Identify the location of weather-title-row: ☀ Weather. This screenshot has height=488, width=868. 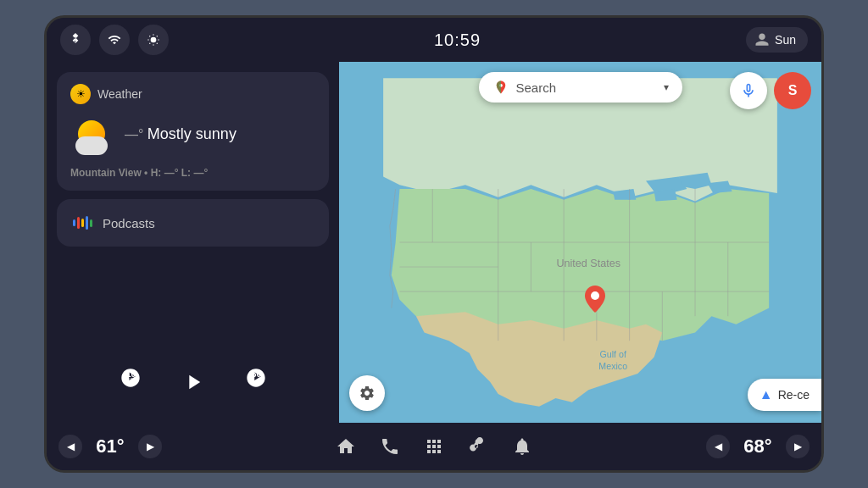
(193, 94).